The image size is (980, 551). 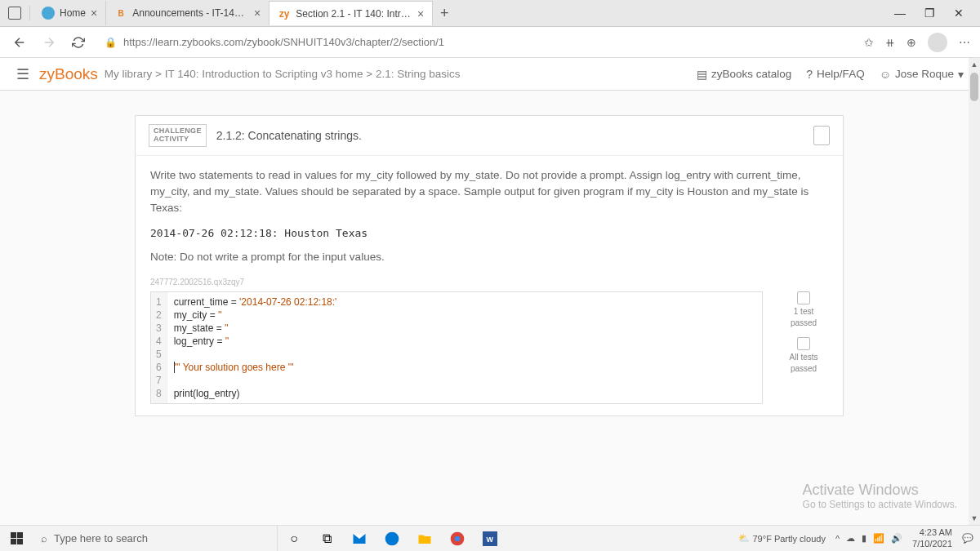 What do you see at coordinates (974, 64) in the screenshot?
I see `scroll-up-icon: ▲` at bounding box center [974, 64].